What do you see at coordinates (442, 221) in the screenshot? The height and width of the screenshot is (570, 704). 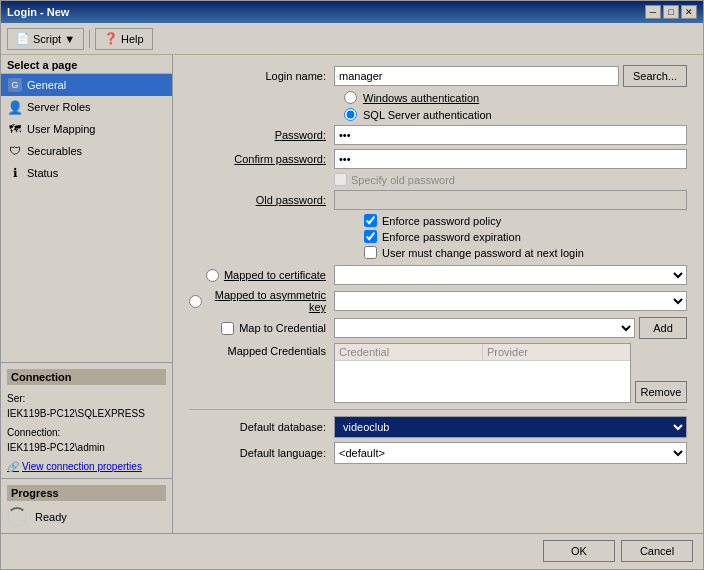 I see `enforce-policy-label: Enforce password policy` at bounding box center [442, 221].